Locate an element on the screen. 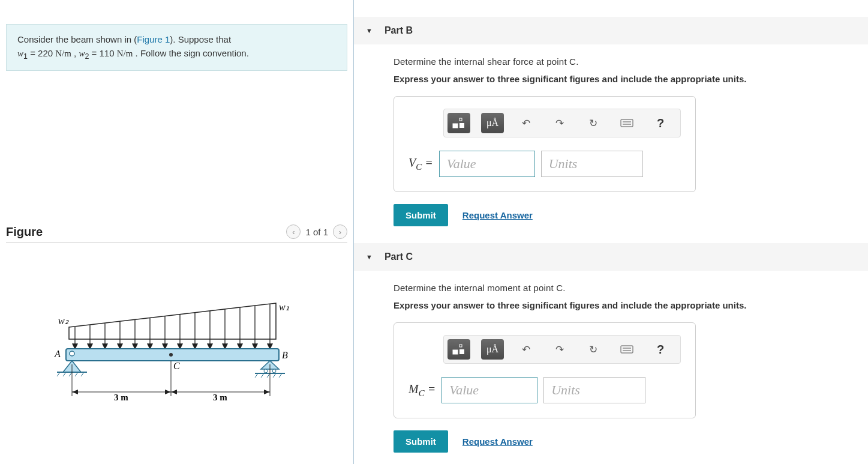 The height and width of the screenshot is (464, 868). problem-tail: . Follow the sign convention. is located at coordinates (191, 53).